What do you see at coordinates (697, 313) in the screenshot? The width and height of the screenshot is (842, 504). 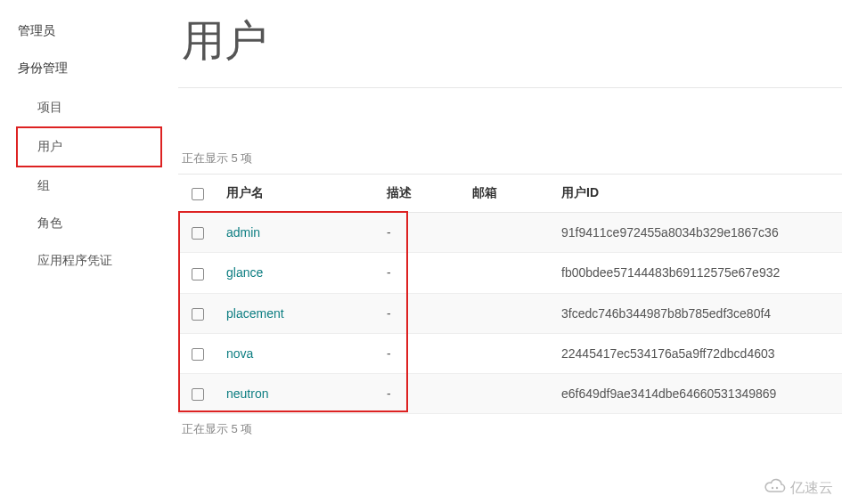 I see `cell-userid: 3fcedc746b344987b8b785edf3ce80f4` at bounding box center [697, 313].